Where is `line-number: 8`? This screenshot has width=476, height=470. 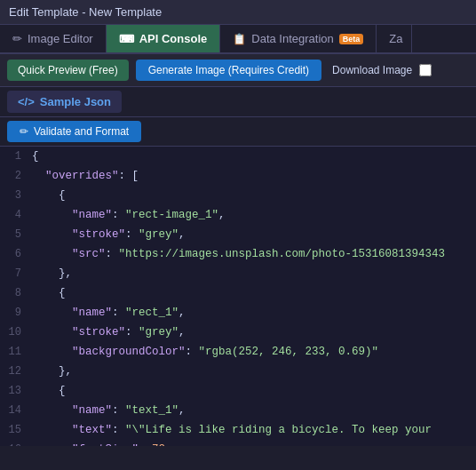
line-number: 8 is located at coordinates (14, 293).